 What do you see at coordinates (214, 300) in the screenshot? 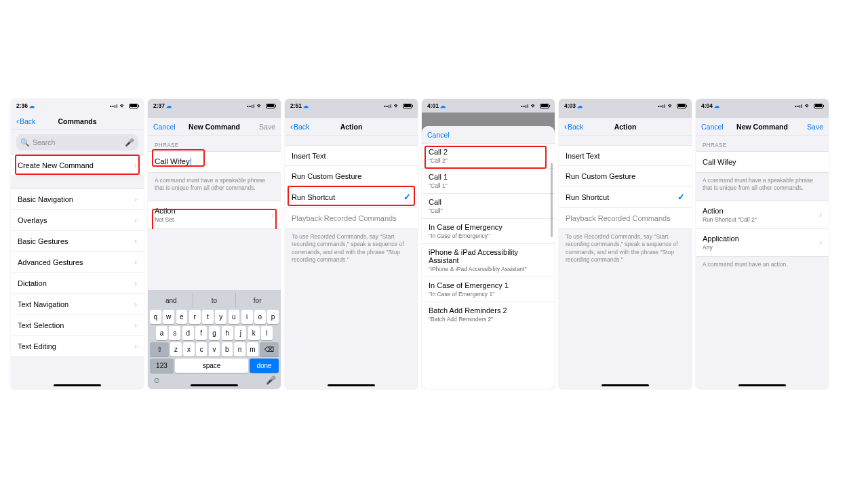
I see `suggestion-bar: and to for` at bounding box center [214, 300].